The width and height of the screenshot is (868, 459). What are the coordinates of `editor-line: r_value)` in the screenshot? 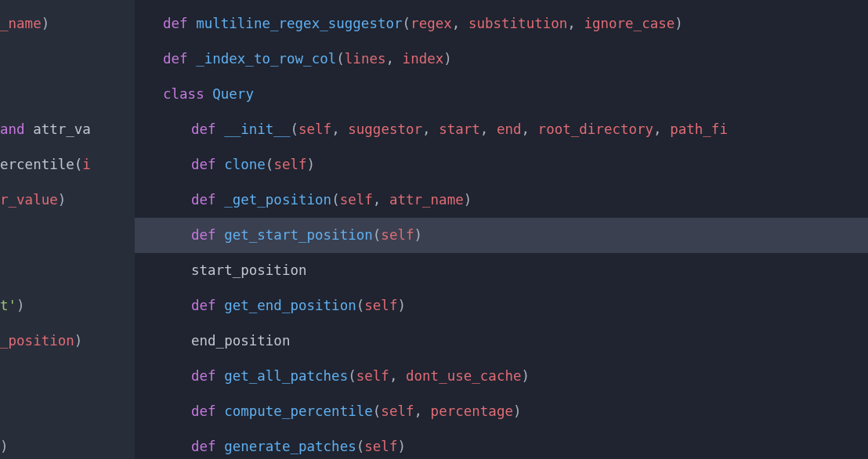 It's located at (67, 201).